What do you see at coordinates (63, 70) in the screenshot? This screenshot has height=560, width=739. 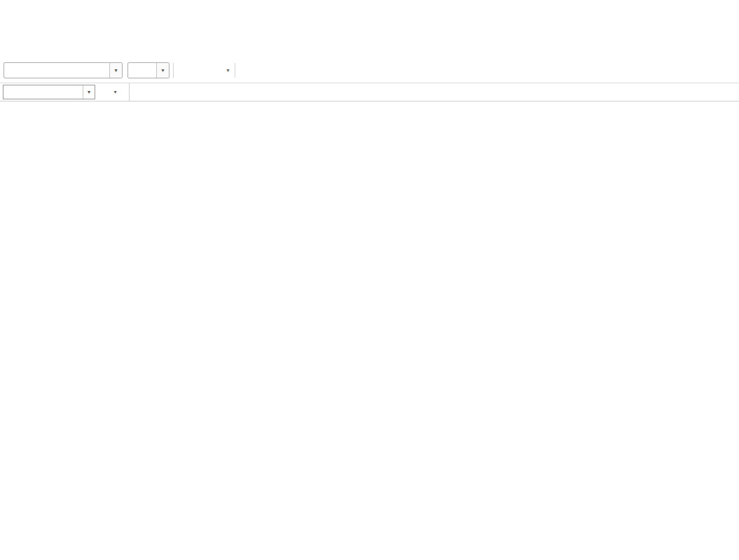 I see `font-name-select: ▾` at bounding box center [63, 70].